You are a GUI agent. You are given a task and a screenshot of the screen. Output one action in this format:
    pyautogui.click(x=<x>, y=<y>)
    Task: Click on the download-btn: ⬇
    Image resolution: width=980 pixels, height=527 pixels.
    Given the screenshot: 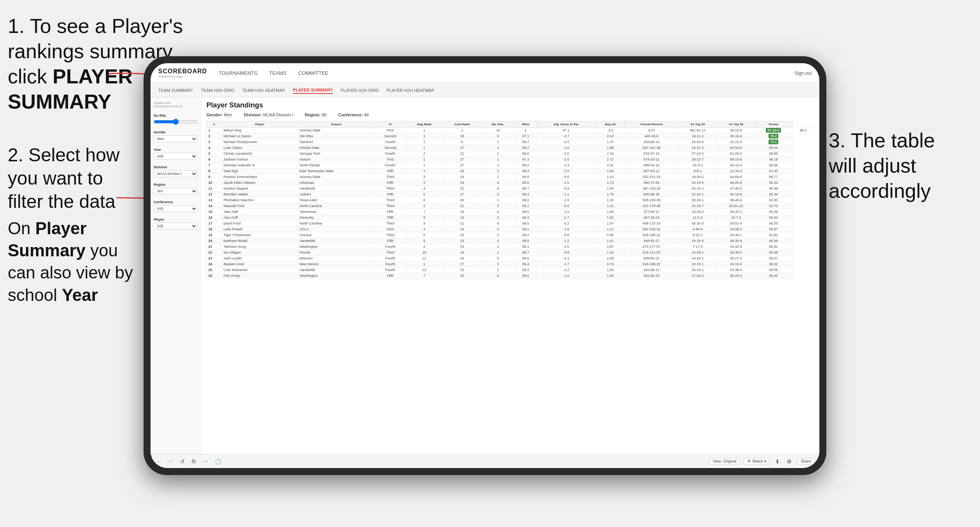 What is the action you would take?
    pyautogui.click(x=777, y=461)
    